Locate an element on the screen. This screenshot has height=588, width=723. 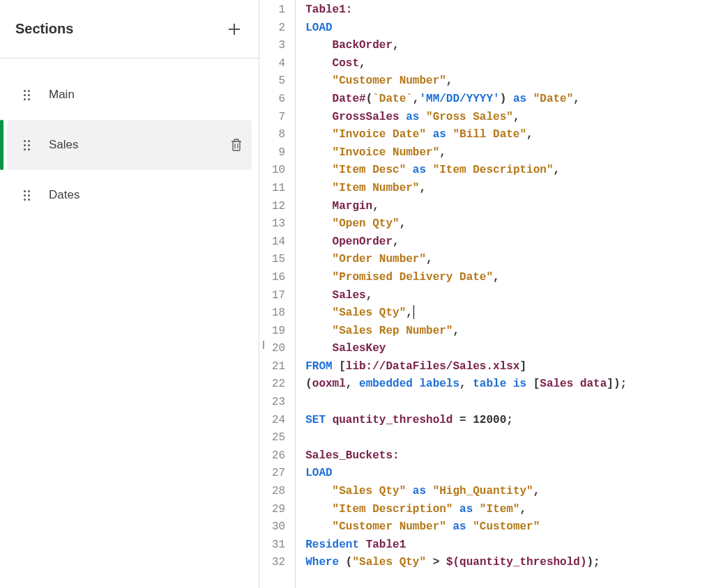
line-number: 9 is located at coordinates (279, 153).